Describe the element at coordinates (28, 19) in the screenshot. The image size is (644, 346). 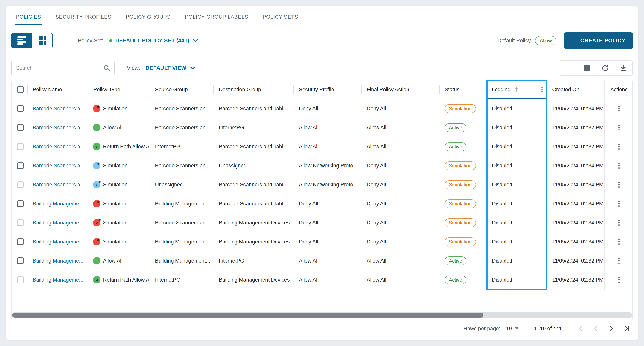
I see `tab-policies: POLICIES` at that location.